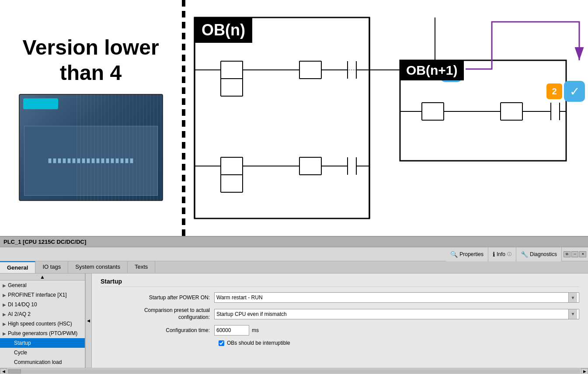  Describe the element at coordinates (38, 362) in the screenshot. I see `sidebar-label-comm-load: Communication load` at that location.